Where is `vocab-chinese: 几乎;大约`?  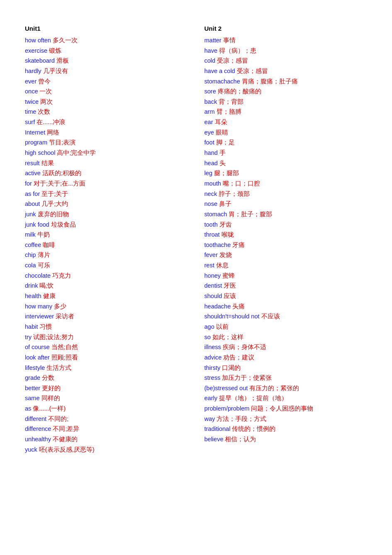 vocab-chinese: 几乎;大约 is located at coordinates (55, 204).